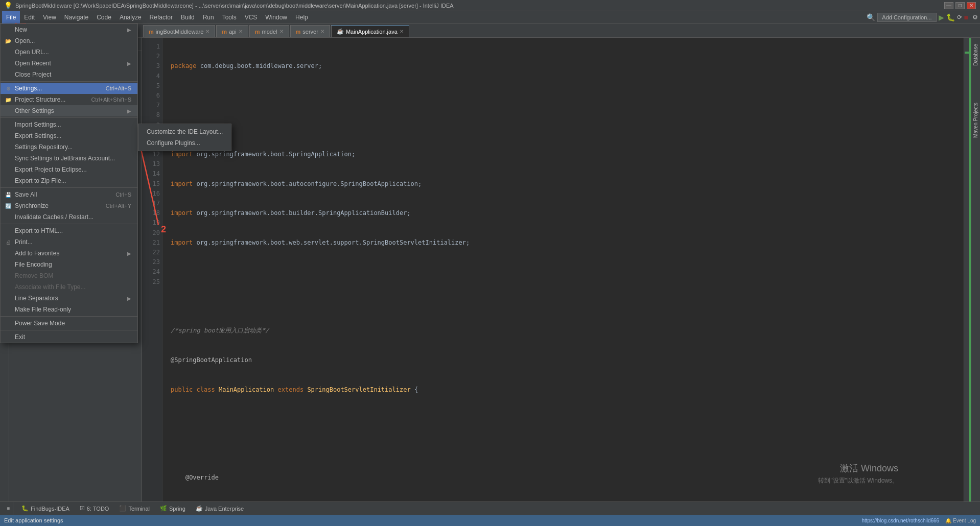  What do you see at coordinates (69, 337) in the screenshot?
I see `menu-exit: Exit` at bounding box center [69, 337].